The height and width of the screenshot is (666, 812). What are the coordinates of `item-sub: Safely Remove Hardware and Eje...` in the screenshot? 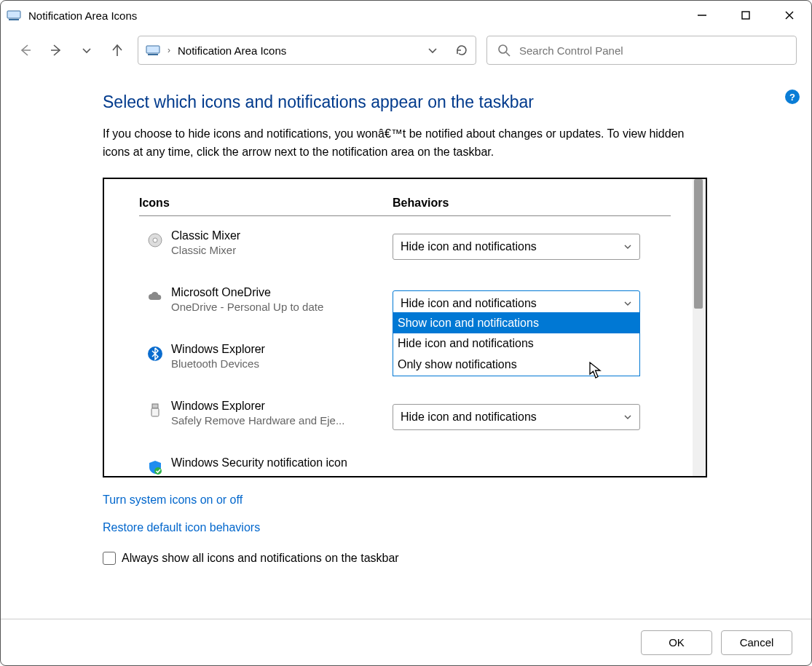 It's located at (276, 421).